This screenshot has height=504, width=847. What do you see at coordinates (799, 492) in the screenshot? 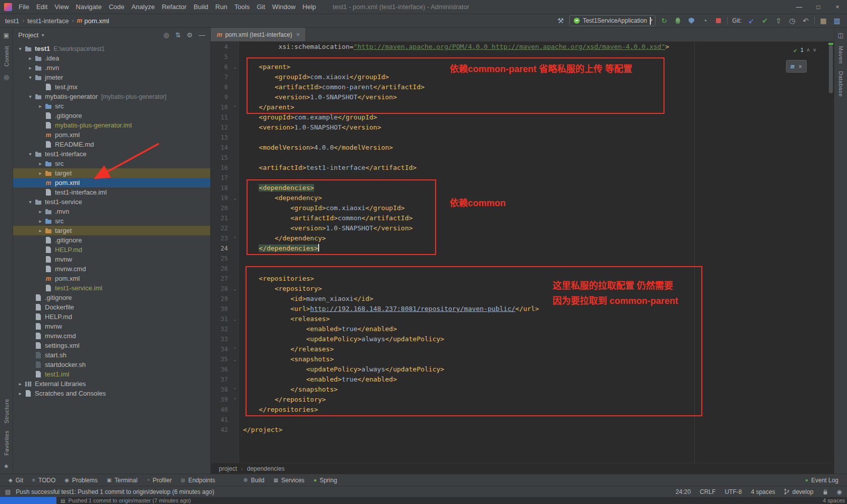
I see `git-branch-widget: develop` at bounding box center [799, 492].